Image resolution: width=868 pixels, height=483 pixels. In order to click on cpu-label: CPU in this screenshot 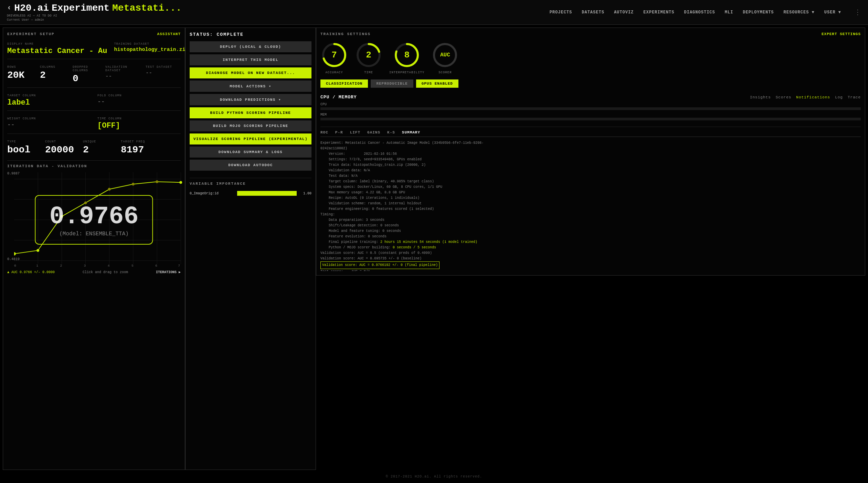, I will do `click(591, 105)`.